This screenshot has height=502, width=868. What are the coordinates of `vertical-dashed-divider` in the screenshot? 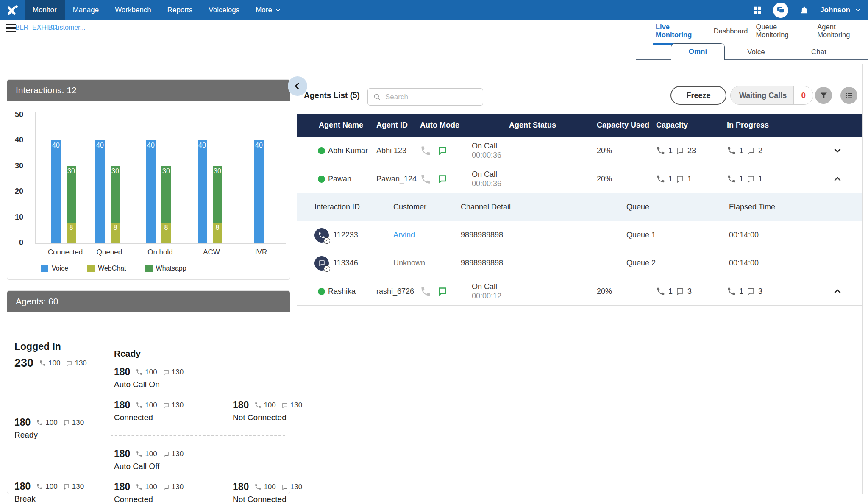 It's located at (106, 420).